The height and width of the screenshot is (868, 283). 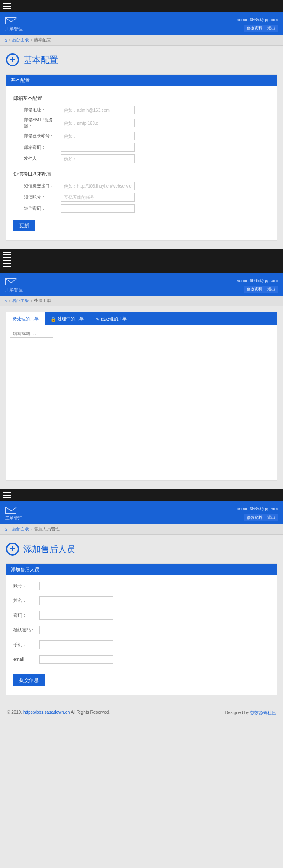 I want to click on tab-done: ✎ 已处理的工单, so click(x=111, y=319).